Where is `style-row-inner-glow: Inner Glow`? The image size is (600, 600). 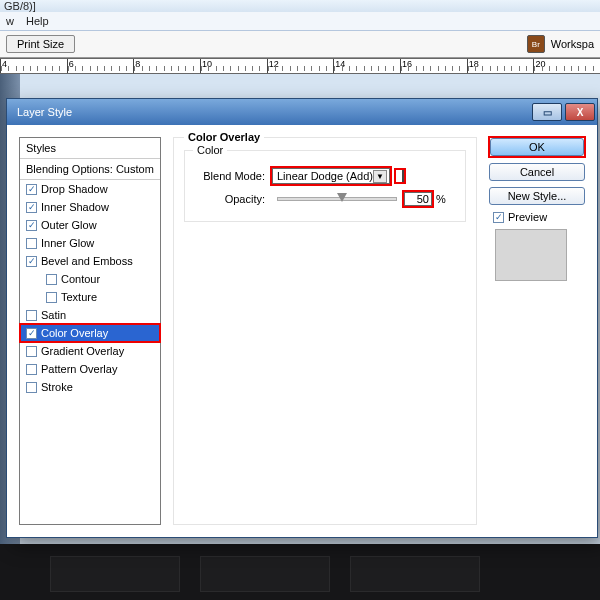 style-row-inner-glow: Inner Glow is located at coordinates (90, 243).